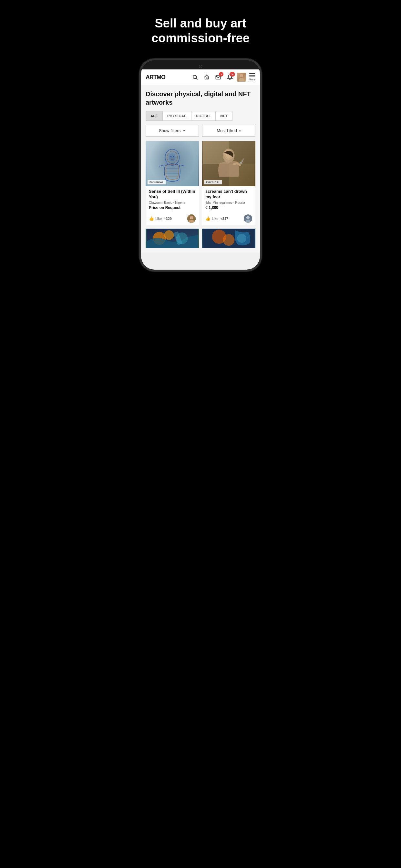  I want to click on mail-badge: 2, so click(221, 74).